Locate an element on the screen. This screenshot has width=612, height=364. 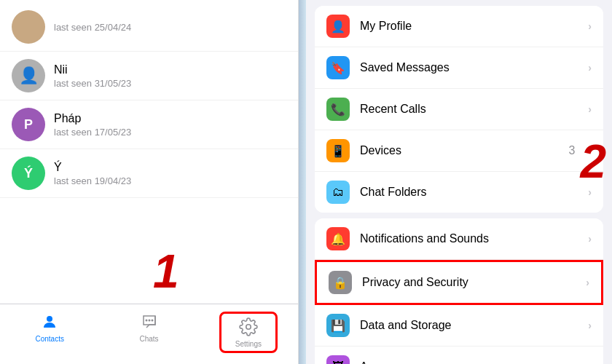
settings-item-appearance: 🖼 Appearance › is located at coordinates (459, 355).